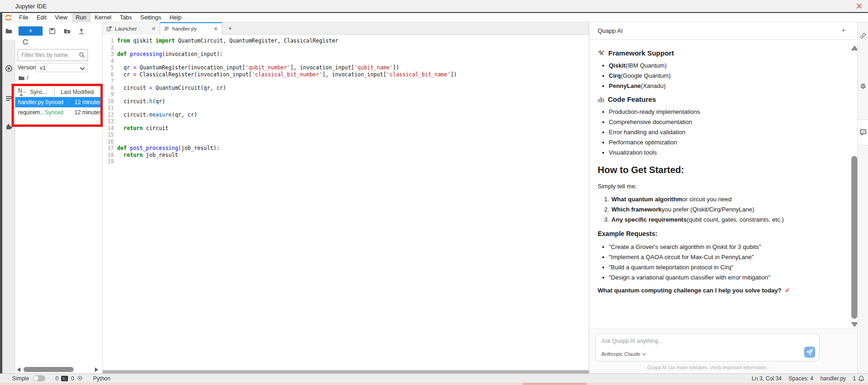 The image size is (868, 385). I want to click on notifications: 1, so click(858, 379).